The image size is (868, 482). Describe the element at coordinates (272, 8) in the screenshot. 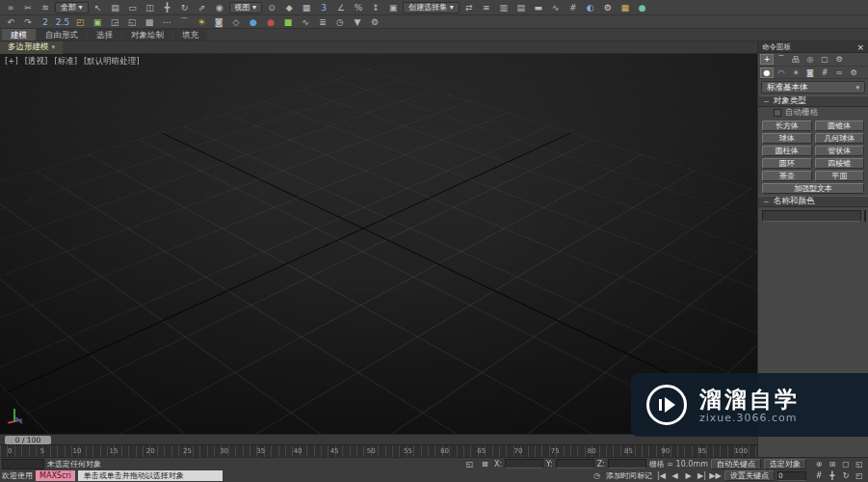

I see `use-pivot-center-icon: ⊙` at that location.